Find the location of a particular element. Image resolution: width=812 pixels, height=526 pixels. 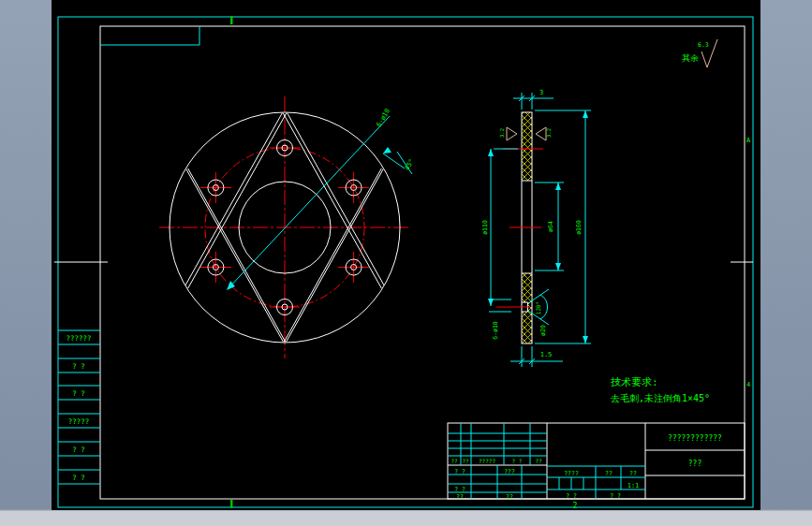

dim-bolt-circle: ø110 is located at coordinates (485, 227).